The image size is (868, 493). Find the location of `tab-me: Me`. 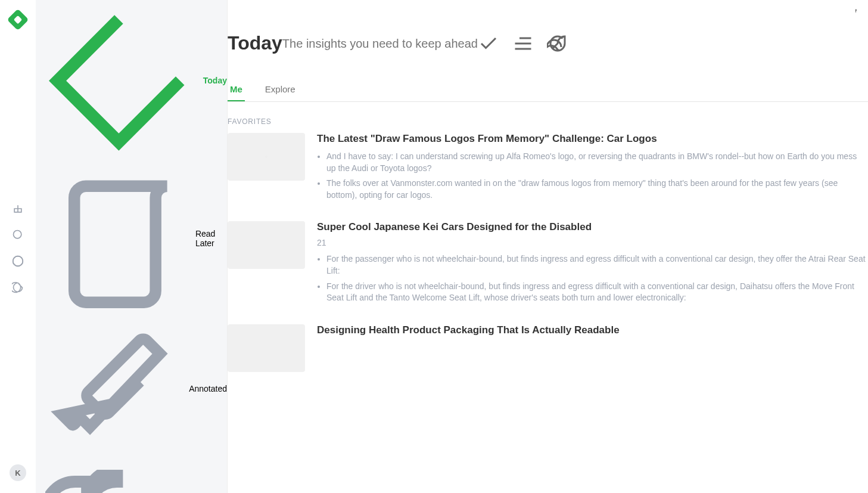

tab-me: Me is located at coordinates (236, 89).